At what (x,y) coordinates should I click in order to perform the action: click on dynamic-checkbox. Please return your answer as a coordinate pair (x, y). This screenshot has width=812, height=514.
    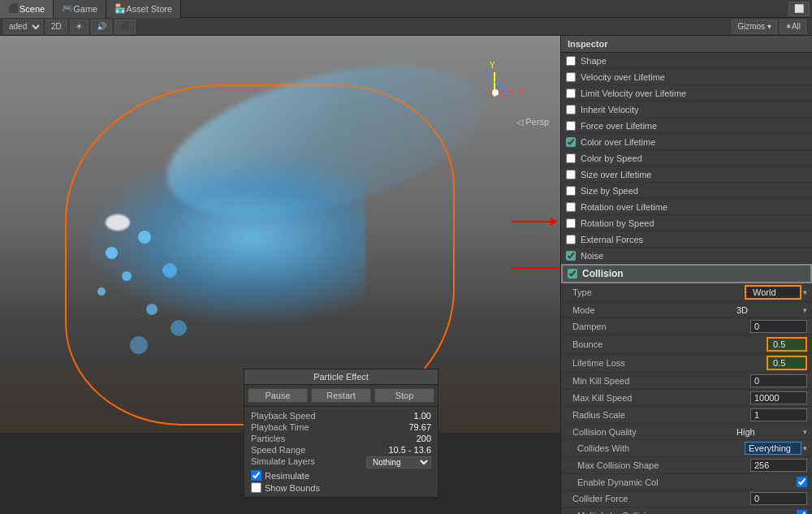
    Looking at the image, I should click on (802, 482).